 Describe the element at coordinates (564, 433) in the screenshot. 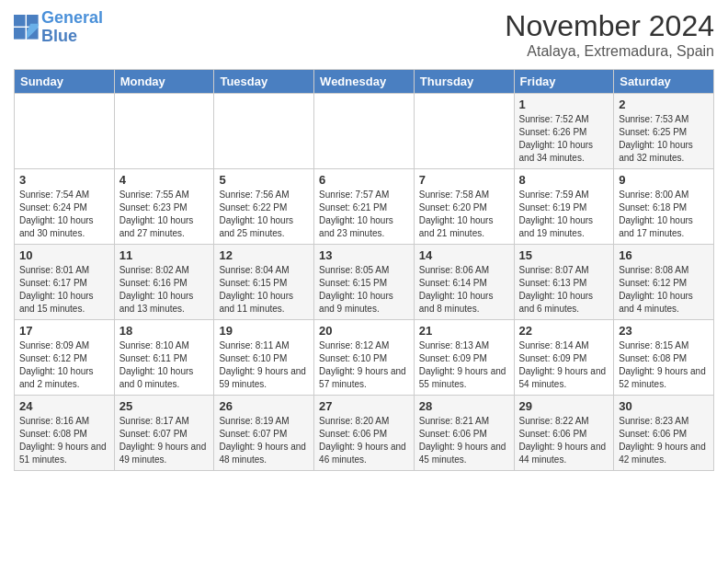

I see `calendar-cell: 29Sunrise: 8:22 AM Sunset: 6:06 PM Dayli…` at that location.